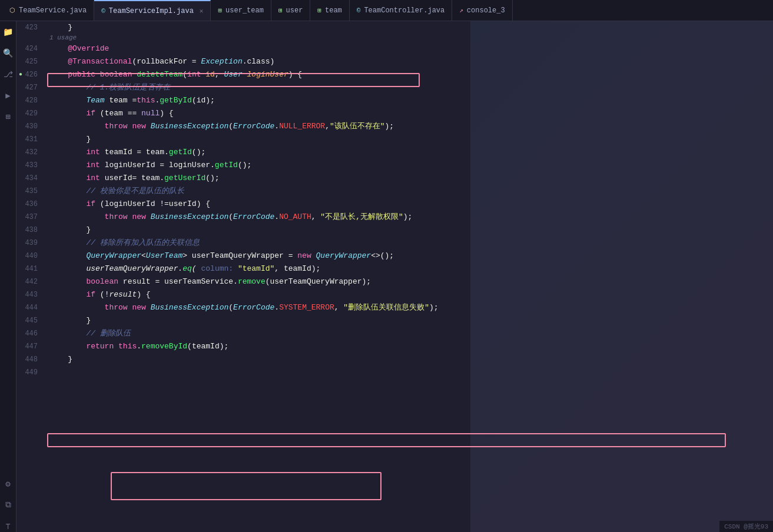 The width and height of the screenshot is (773, 532). What do you see at coordinates (8, 95) in the screenshot?
I see `sidebar-debug-icon: ▶` at bounding box center [8, 95].